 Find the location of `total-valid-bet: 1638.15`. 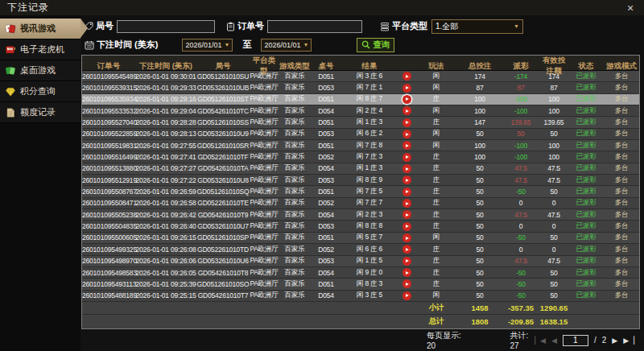

total-valid-bet: 1638.15 is located at coordinates (554, 322).